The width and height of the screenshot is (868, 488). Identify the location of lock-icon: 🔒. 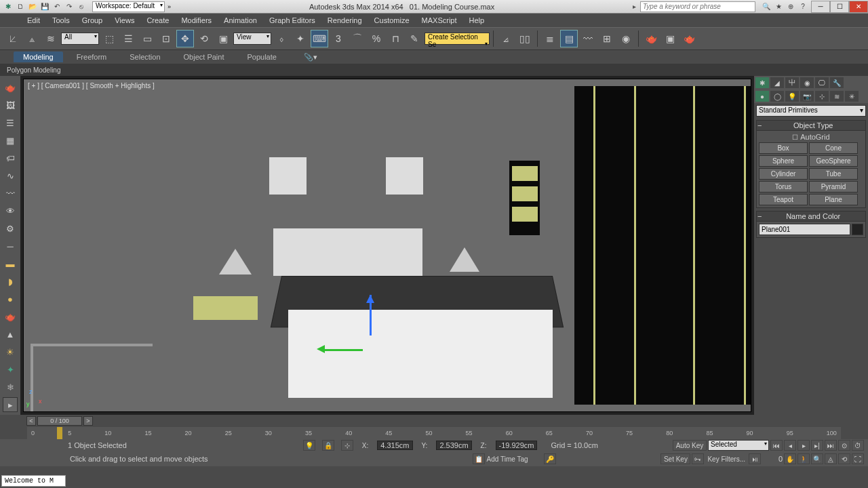
(328, 445).